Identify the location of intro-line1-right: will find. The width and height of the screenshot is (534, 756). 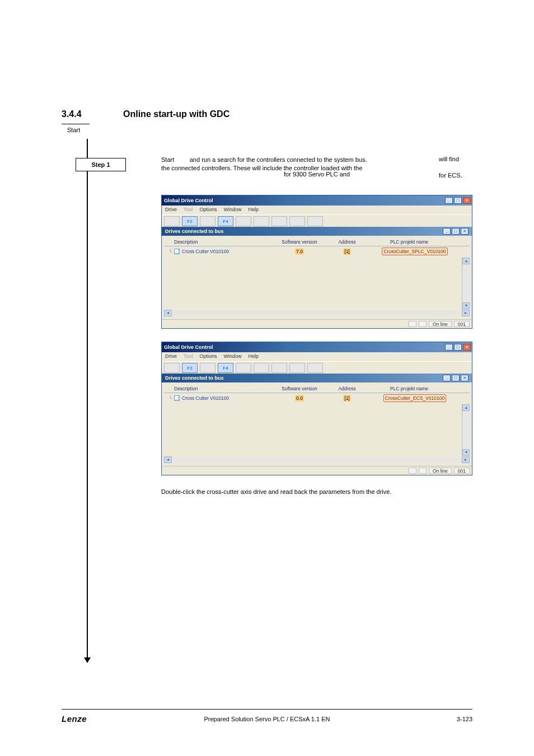
(456, 159).